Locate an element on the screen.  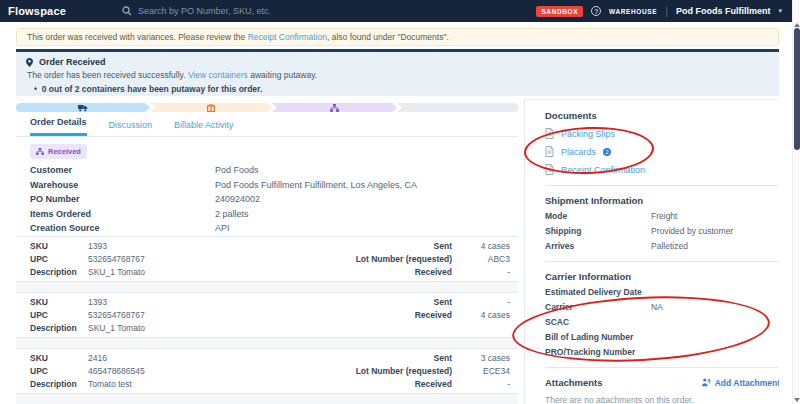
receipt-confirmation-doc-link: Receipt Confirmation is located at coordinates (662, 170).